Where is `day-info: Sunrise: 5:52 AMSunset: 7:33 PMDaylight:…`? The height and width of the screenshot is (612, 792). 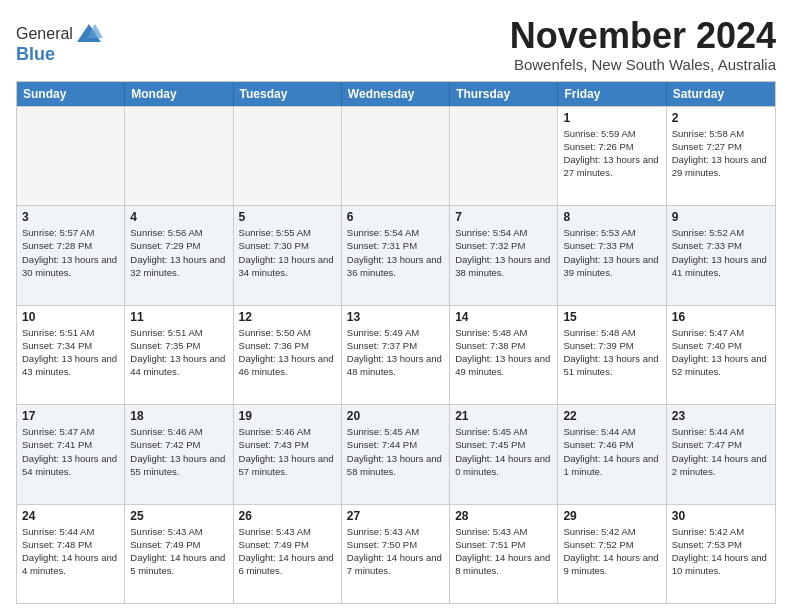
day-info: Sunrise: 5:52 AMSunset: 7:33 PMDaylight:… is located at coordinates (721, 252).